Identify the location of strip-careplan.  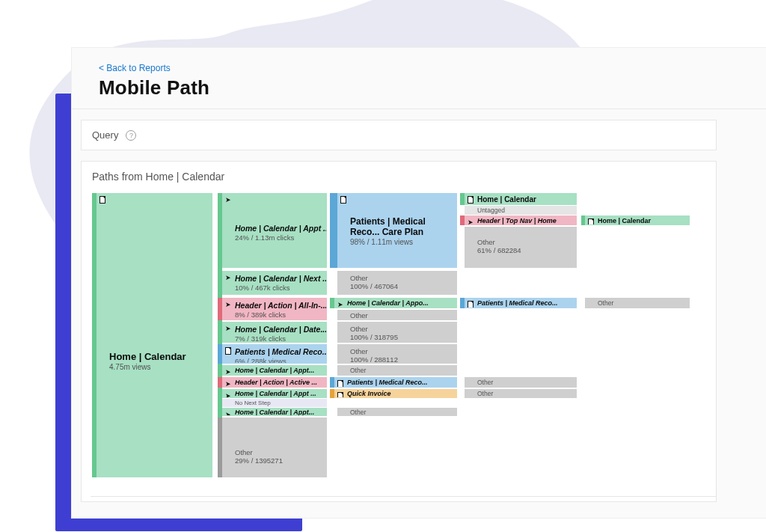
(334, 230).